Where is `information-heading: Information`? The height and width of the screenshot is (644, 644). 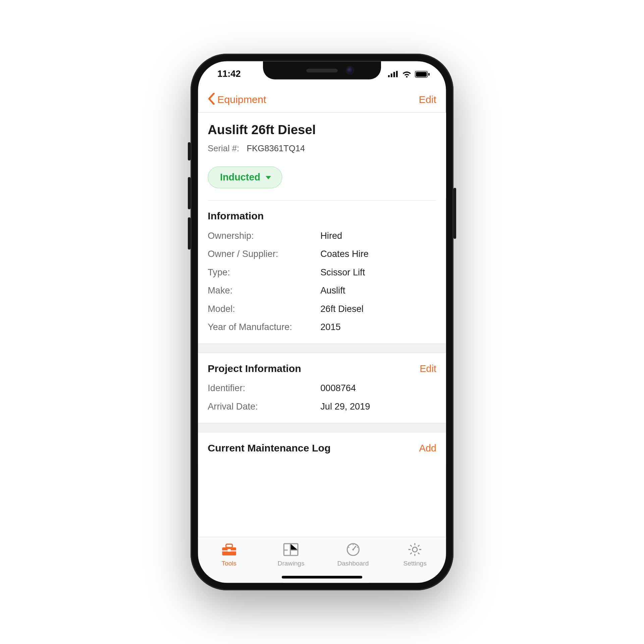 information-heading: Information is located at coordinates (322, 216).